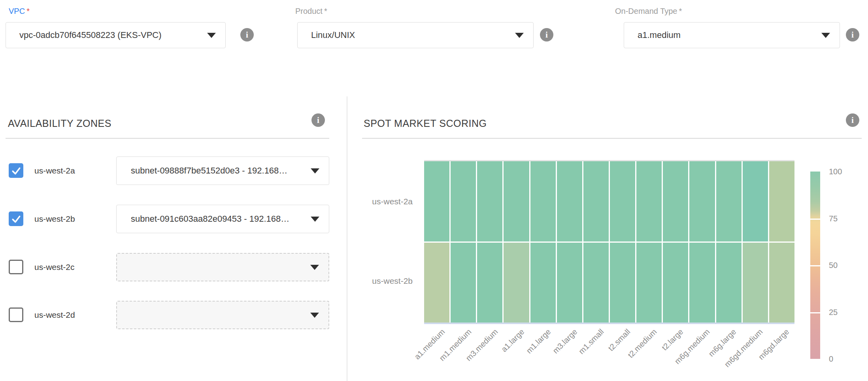 The height and width of the screenshot is (381, 868). Describe the element at coordinates (632, 354) in the screenshot. I see `heatmap-column-label: t2.medium` at that location.